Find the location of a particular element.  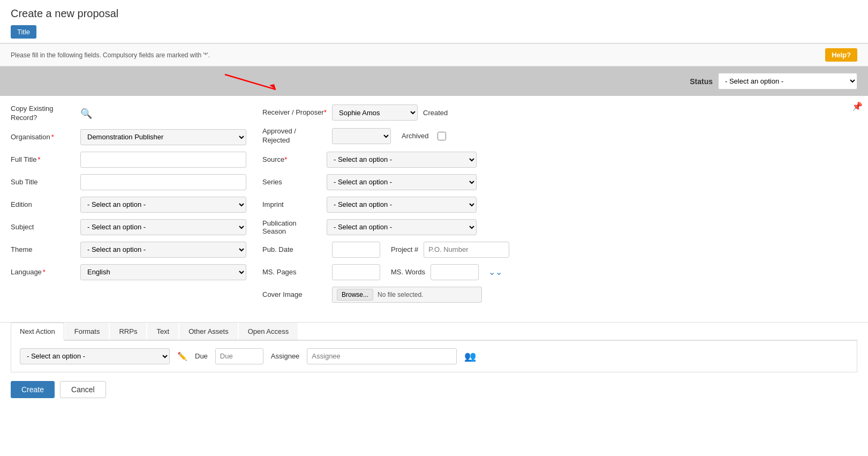

source-row: Source* - Select an option - is located at coordinates (560, 160).